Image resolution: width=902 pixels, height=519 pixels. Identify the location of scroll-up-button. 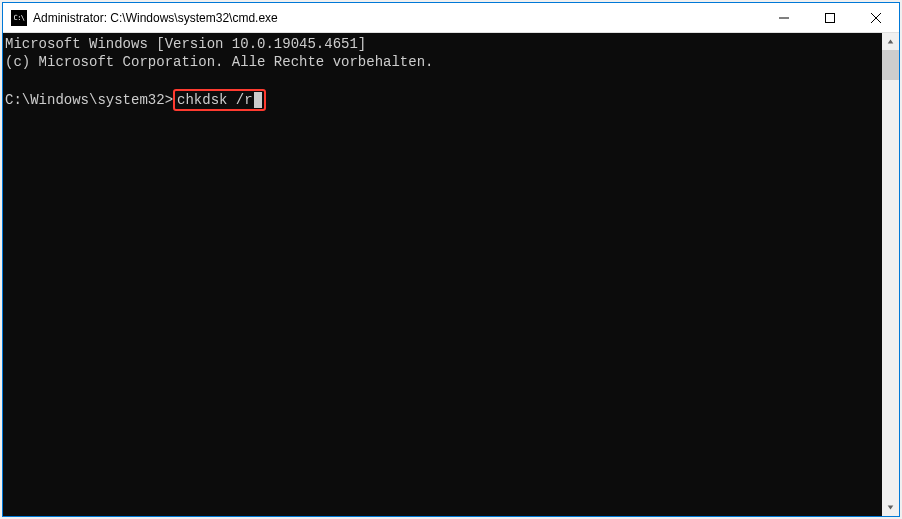
(890, 42).